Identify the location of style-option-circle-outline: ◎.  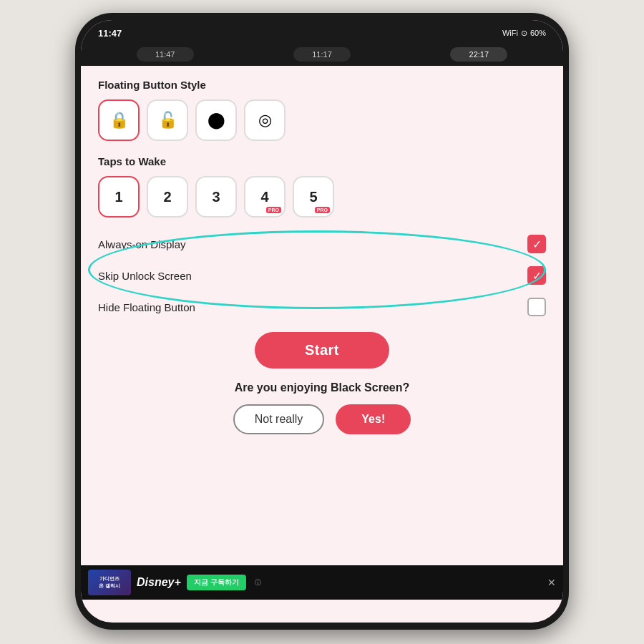
(265, 120).